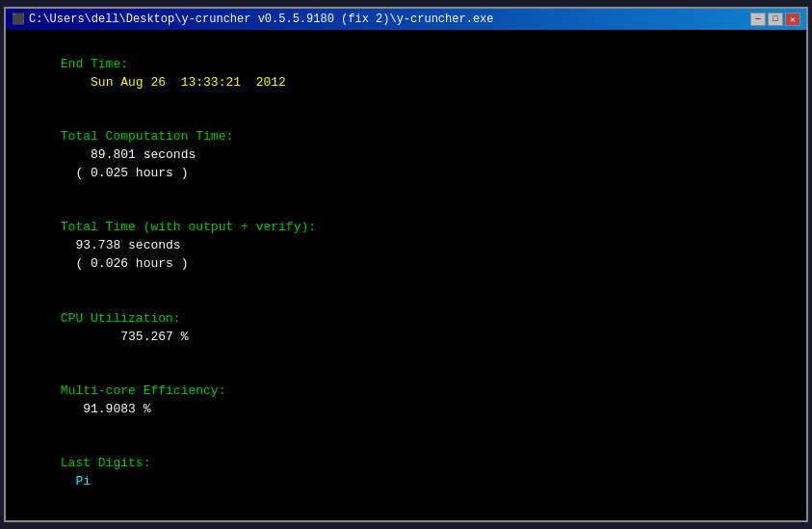 The image size is (812, 529). I want to click on title-bar: ⬛ C:\Users\dell\Desktop\y-cruncher v0.5.…, so click(406, 19).